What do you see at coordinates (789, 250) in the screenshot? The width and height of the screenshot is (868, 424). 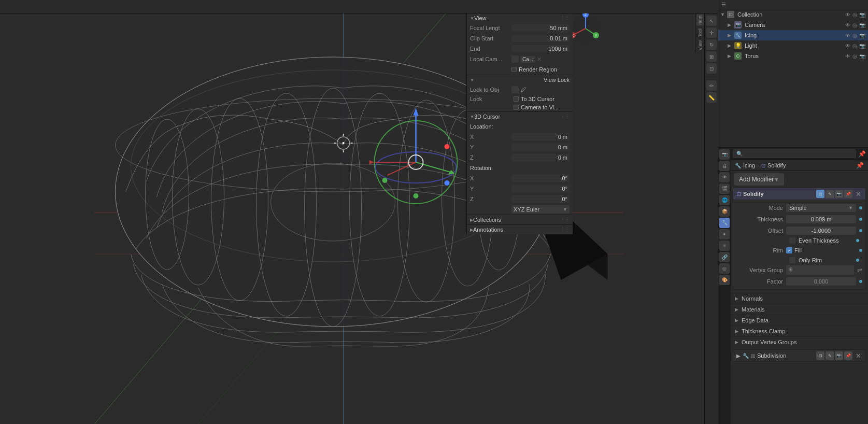 I see `fill-checkbox: ✓` at bounding box center [789, 250].